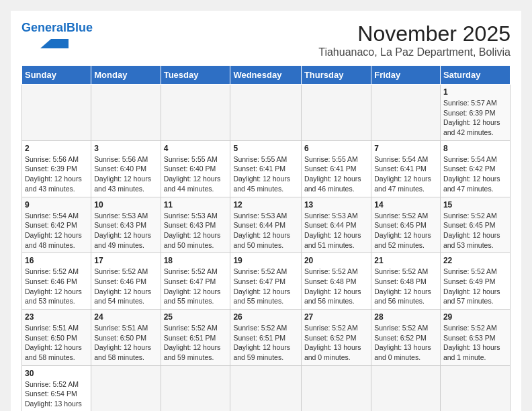 The height and width of the screenshot is (411, 532). What do you see at coordinates (56, 373) in the screenshot?
I see `day-number: 30` at bounding box center [56, 373].